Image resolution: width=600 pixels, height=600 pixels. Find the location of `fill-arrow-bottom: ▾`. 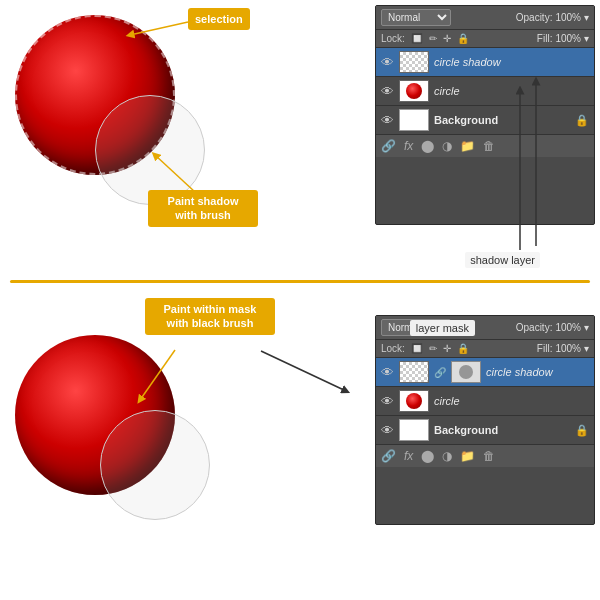

fill-arrow-bottom: ▾ is located at coordinates (586, 348).